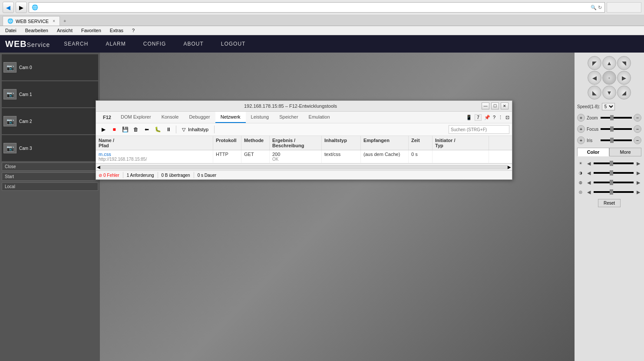  What do you see at coordinates (469, 117) in the screenshot?
I see `responsive-icon: 📱` at bounding box center [469, 117].